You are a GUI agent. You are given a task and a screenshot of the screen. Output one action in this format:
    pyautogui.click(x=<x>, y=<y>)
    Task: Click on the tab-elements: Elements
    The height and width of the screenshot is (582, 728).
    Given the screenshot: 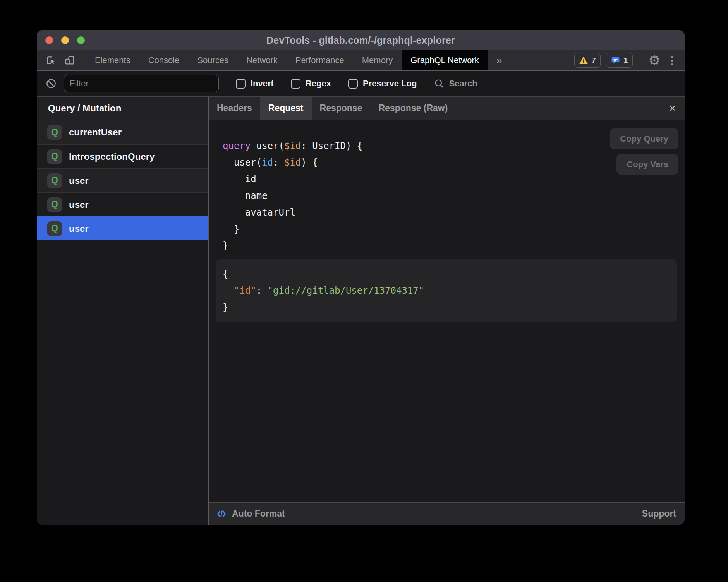 What is the action you would take?
    pyautogui.click(x=113, y=60)
    